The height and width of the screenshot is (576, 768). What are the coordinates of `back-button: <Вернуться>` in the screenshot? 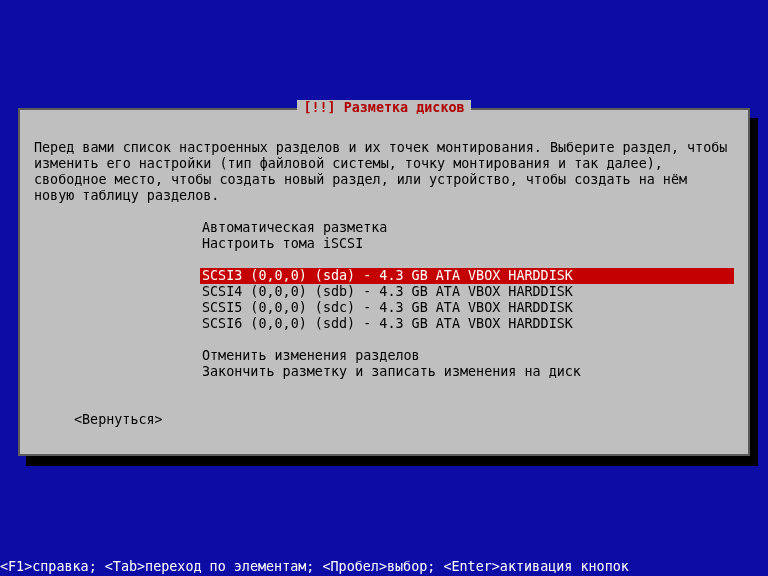 It's located at (384, 420).